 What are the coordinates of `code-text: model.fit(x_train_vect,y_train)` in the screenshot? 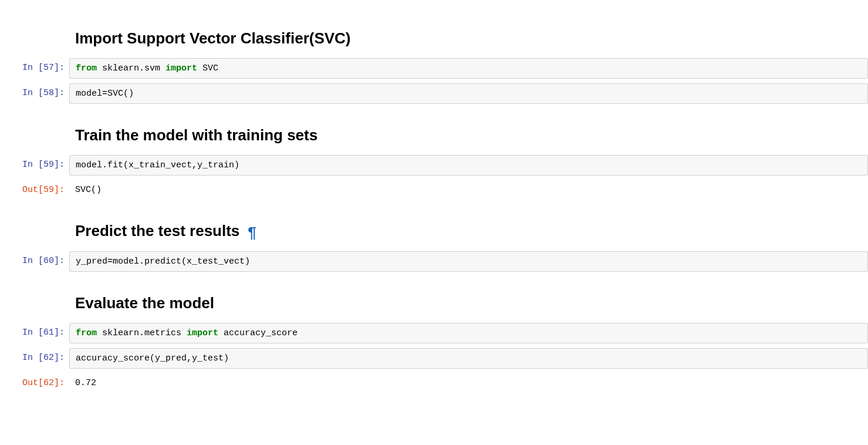 It's located at (157, 166).